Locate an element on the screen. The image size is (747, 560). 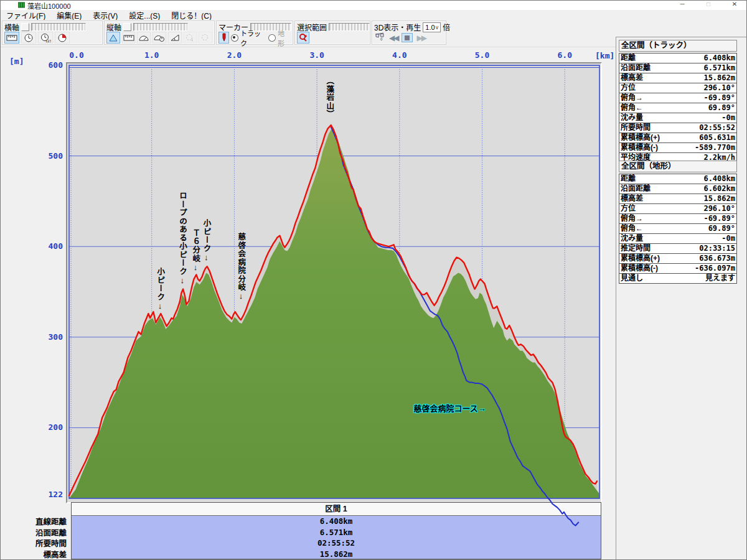
stat-row: 推定時間02:33:15 is located at coordinates (678, 249).